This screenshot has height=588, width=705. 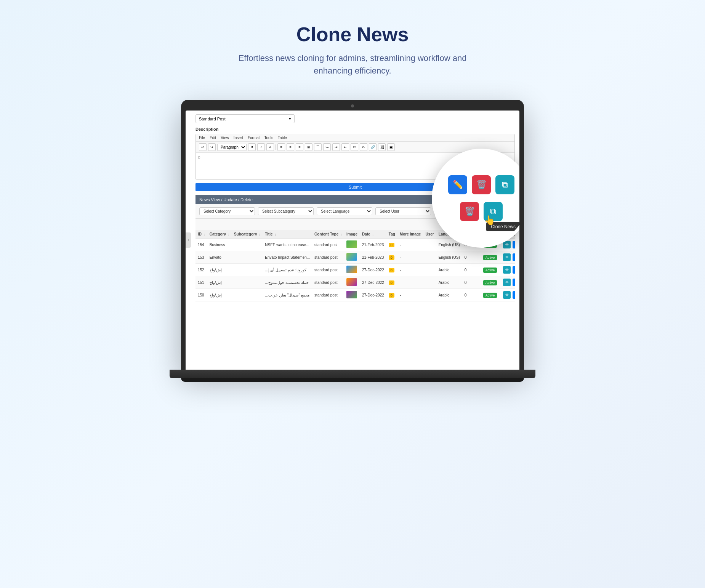 I want to click on cell-id: 153, so click(x=201, y=258).